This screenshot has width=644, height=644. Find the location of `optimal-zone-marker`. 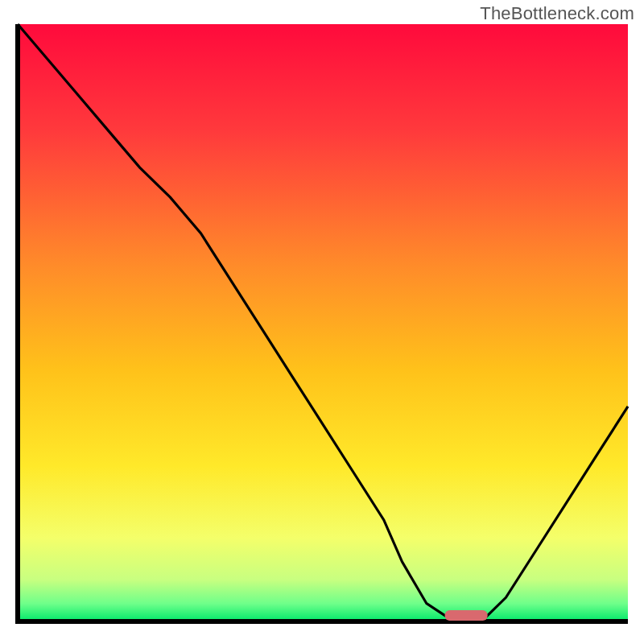

optimal-zone-marker is located at coordinates (467, 615).